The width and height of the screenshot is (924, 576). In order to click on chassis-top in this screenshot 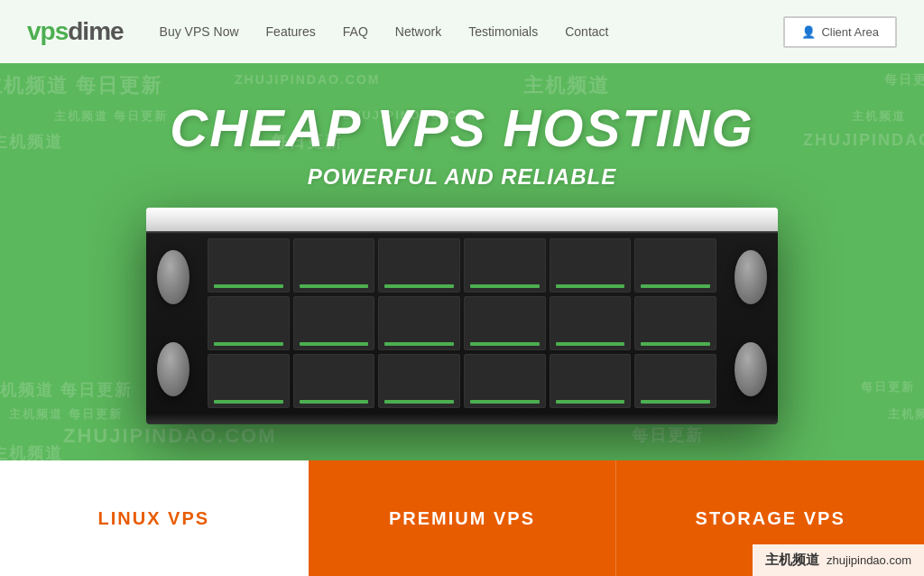, I will do `click(462, 219)`.